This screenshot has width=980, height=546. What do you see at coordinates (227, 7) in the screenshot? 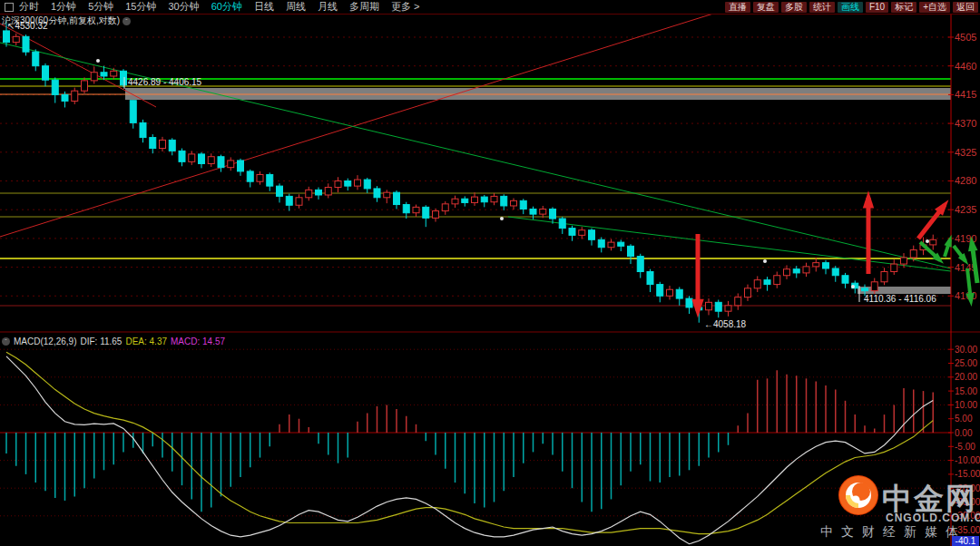
I see `interval-tab: 60分钟` at bounding box center [227, 7].